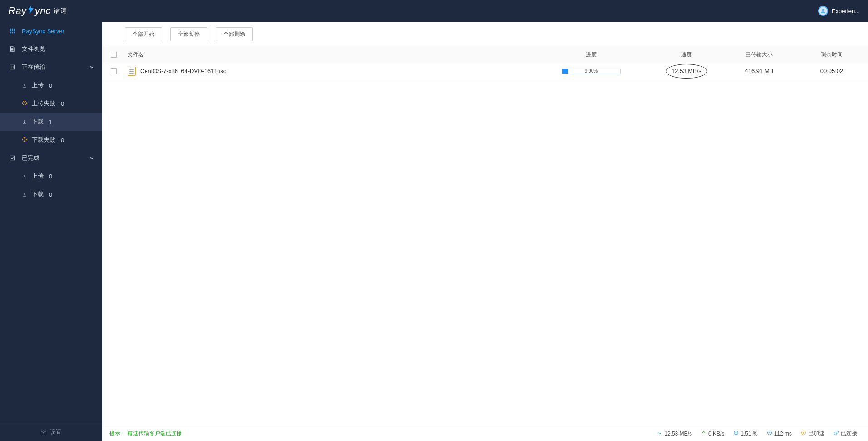 The width and height of the screenshot is (868, 441). What do you see at coordinates (44, 140) in the screenshot?
I see `sidebar-sub-label: 下载失败` at bounding box center [44, 140].